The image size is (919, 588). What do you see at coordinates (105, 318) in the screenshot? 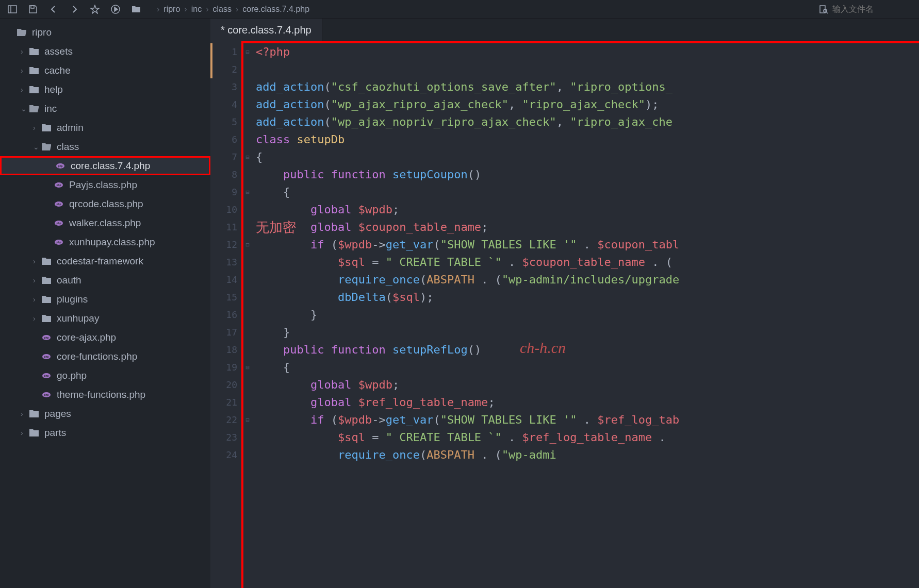
I see `tree-folder: ›xunhupay` at bounding box center [105, 318].